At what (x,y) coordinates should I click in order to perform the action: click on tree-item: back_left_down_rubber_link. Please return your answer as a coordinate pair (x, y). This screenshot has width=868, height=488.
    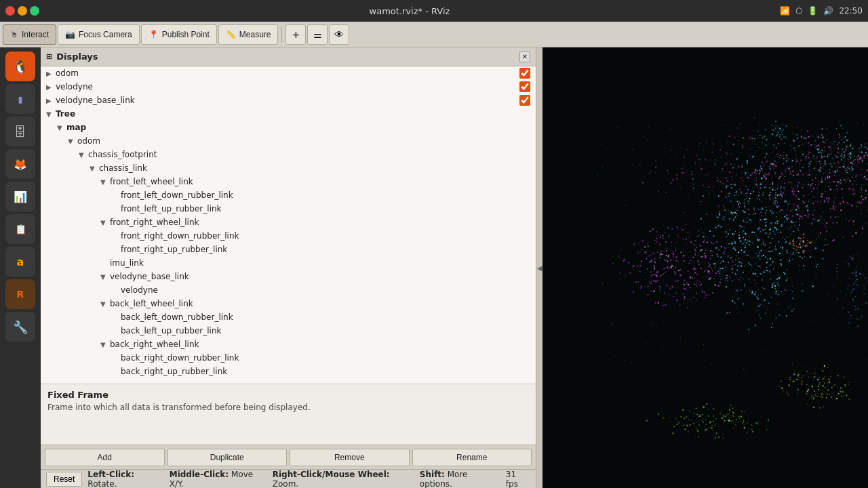
    Looking at the image, I should click on (288, 317).